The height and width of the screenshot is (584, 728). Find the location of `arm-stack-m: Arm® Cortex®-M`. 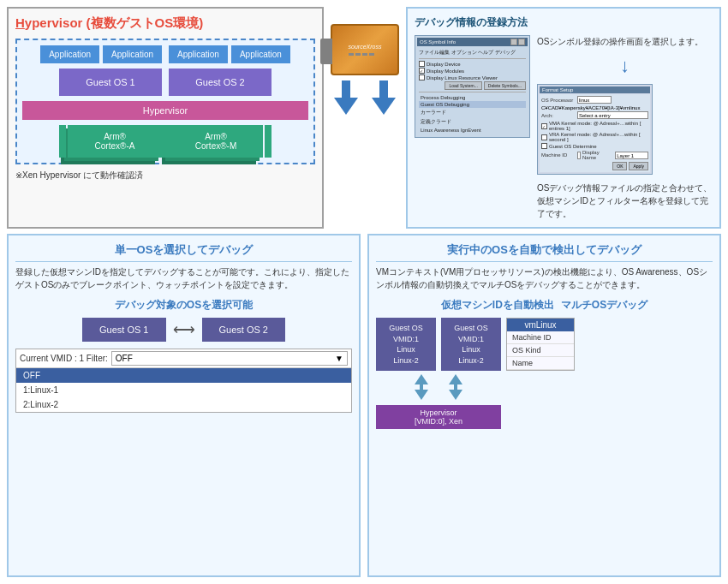

arm-stack-m: Arm® Cortex®-M is located at coordinates (216, 141).